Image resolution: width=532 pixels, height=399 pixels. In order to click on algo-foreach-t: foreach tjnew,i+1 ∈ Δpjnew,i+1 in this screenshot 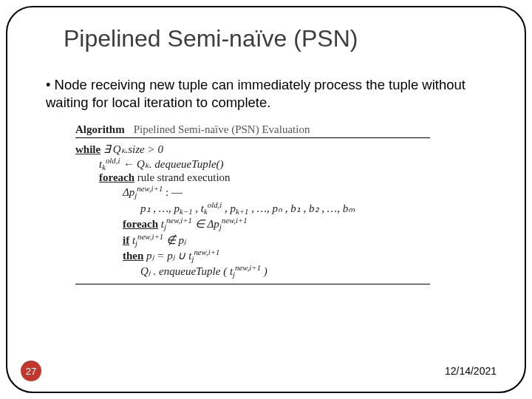, I will do `click(253, 223)`.